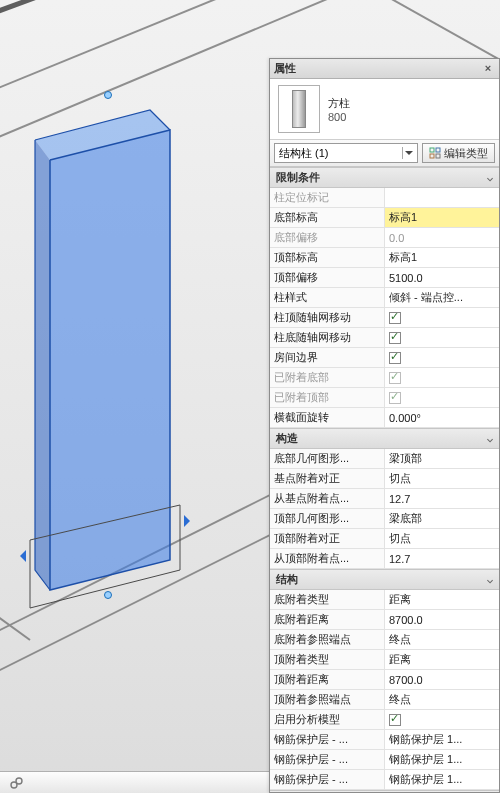  Describe the element at coordinates (328, 398) in the screenshot. I see `property-name: 已附着顶部` at that location.